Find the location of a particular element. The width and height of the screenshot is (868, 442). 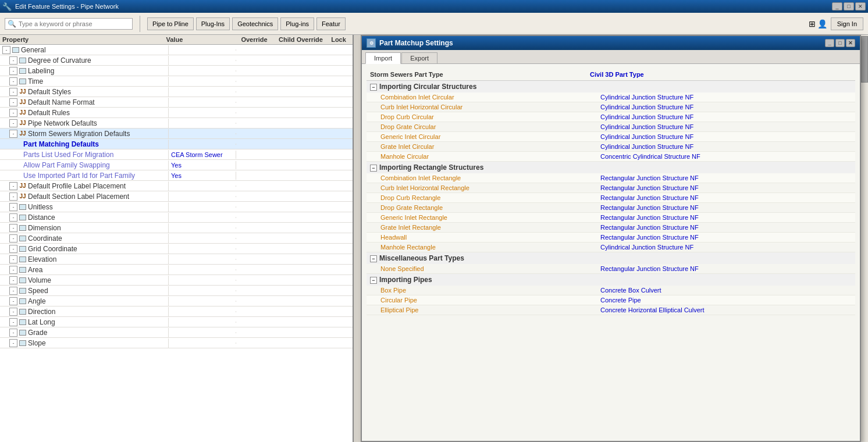

prop-name-cell: - Speed is located at coordinates (84, 291).